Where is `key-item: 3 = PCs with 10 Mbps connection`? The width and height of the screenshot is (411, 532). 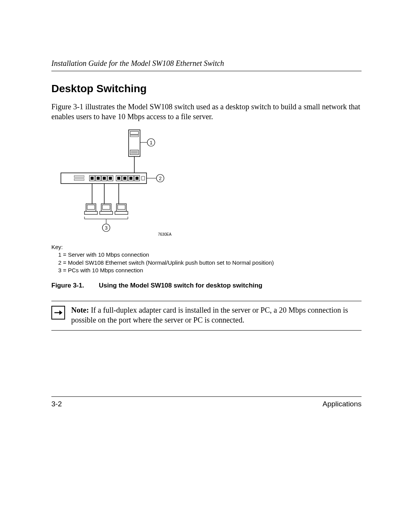 key-item: 3 = PCs with 10 Mbps connection is located at coordinates (206, 270).